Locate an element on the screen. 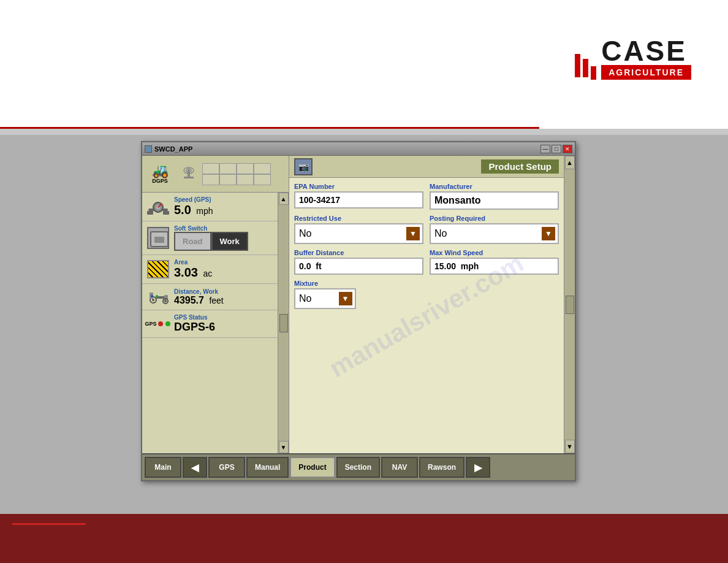 This screenshot has height=563, width=728. mixture-label: Mixture is located at coordinates (359, 283).